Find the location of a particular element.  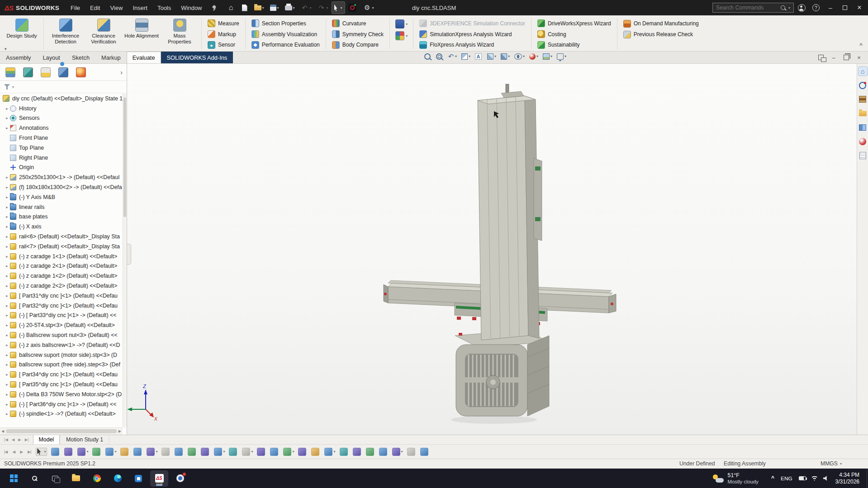

minimize-document-icon: – is located at coordinates (834, 58).